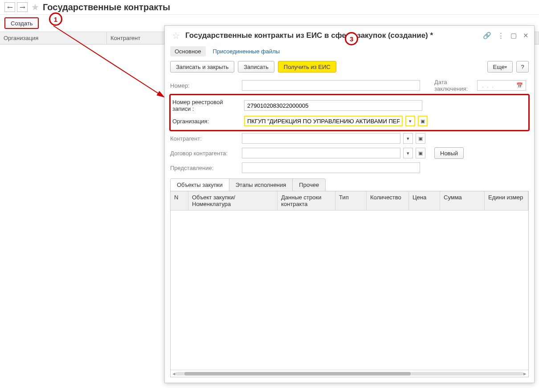 The height and width of the screenshot is (392, 539). I want to click on org-input, so click(323, 121).